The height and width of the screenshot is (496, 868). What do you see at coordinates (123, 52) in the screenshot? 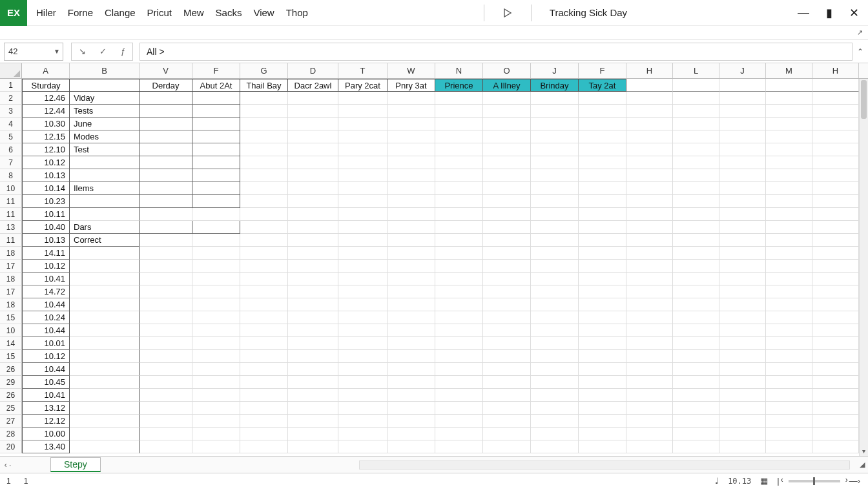
I see `fx-icon: ƒ` at bounding box center [123, 52].